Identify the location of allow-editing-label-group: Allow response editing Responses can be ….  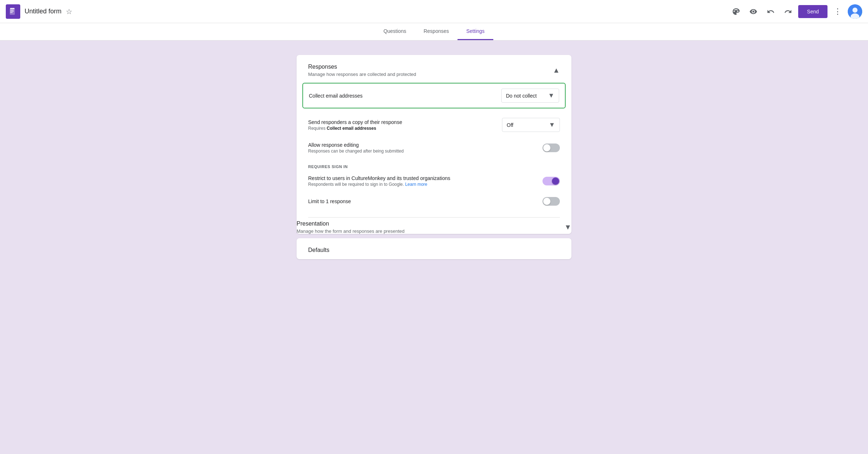
(356, 148).